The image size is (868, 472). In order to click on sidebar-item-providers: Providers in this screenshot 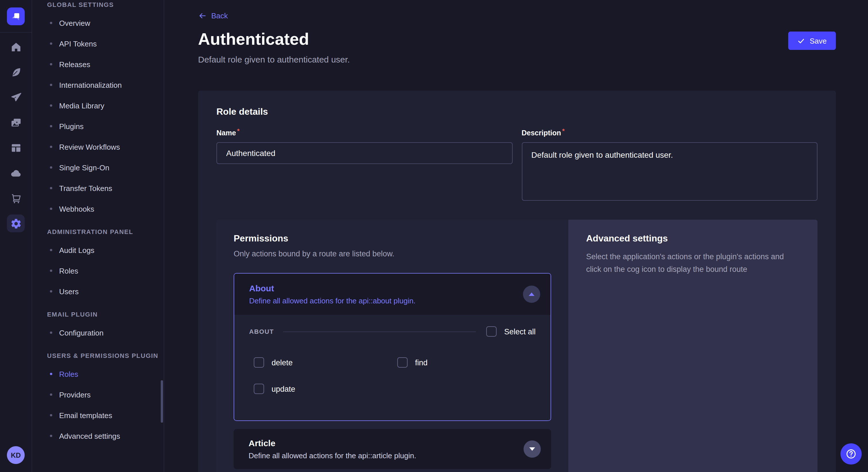, I will do `click(105, 395)`.